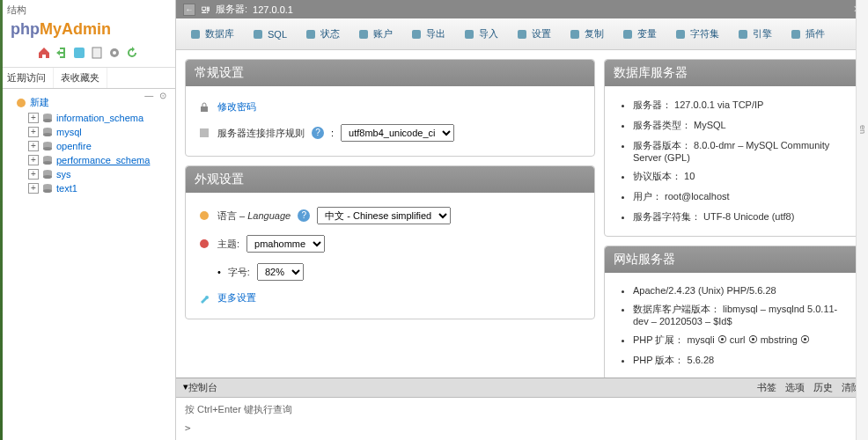  Describe the element at coordinates (258, 34) in the screenshot. I see `sql-icon` at that location.